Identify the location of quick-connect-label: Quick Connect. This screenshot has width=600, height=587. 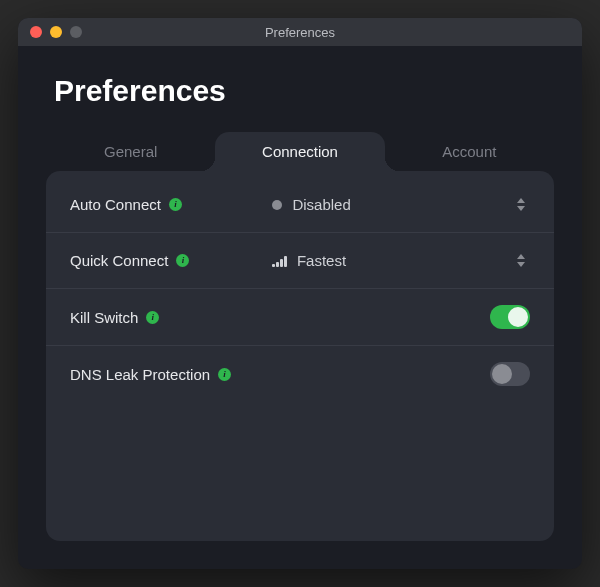
(119, 260).